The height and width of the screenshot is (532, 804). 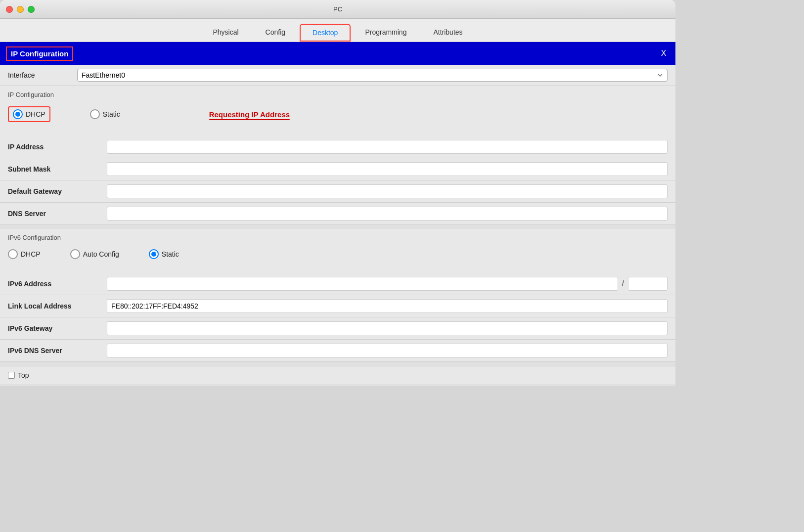 What do you see at coordinates (249, 115) in the screenshot?
I see `requesting-status: Requesting IP Address` at bounding box center [249, 115].